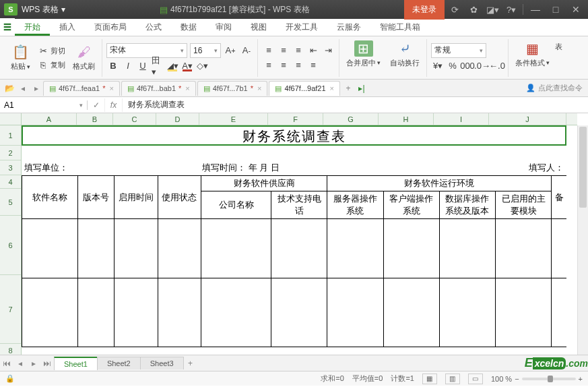  Describe the element at coordinates (119, 363) in the screenshot. I see `sheet-tab-2: Sheet2` at that location.